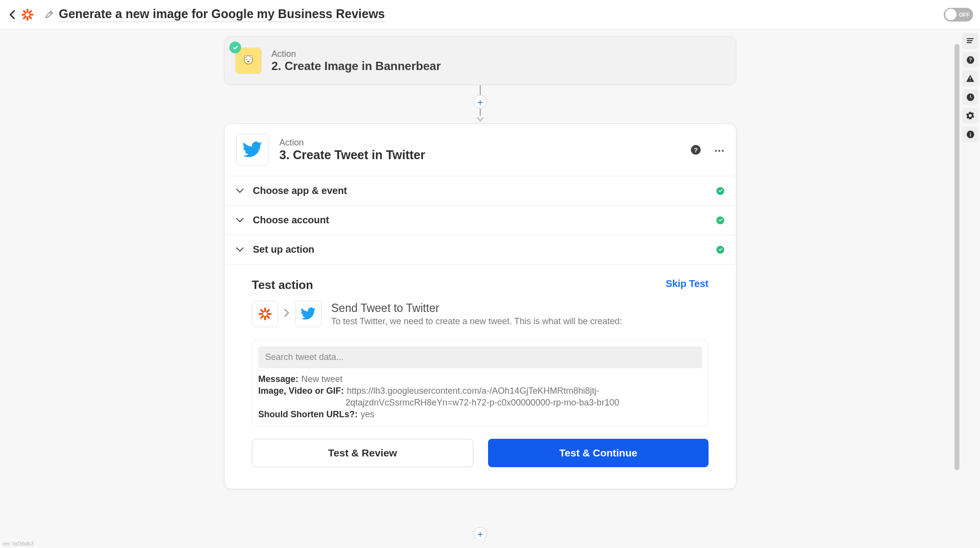 The width and height of the screenshot is (980, 548). I want to click on step-2-meta: Action 2. Create Image in Bannerbear, so click(356, 61).